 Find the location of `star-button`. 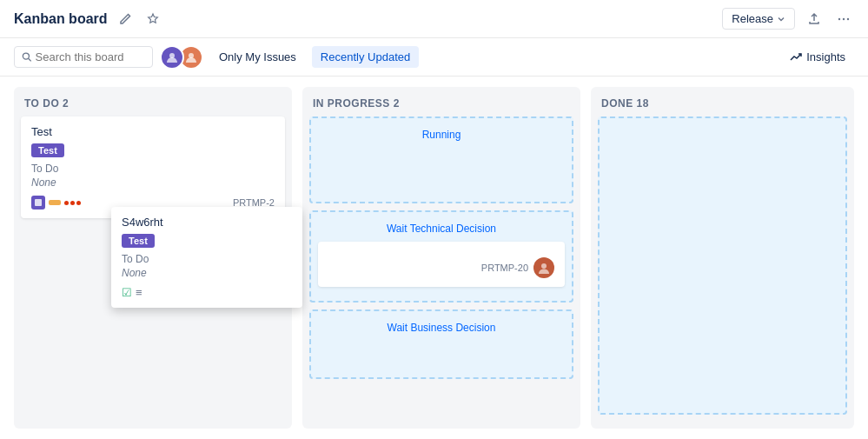

star-button is located at coordinates (153, 19).